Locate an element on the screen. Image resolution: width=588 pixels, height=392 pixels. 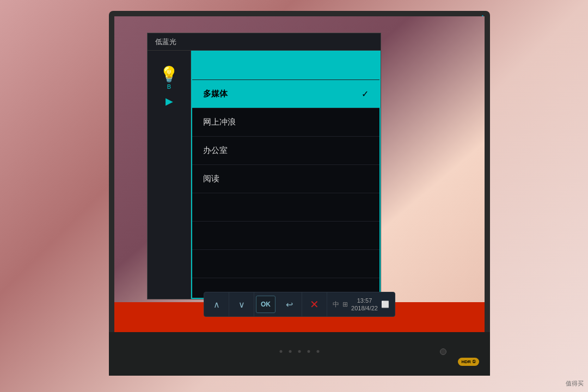
dropdown-item-multimedia: 多媒体 ✓ is located at coordinates (286, 94).